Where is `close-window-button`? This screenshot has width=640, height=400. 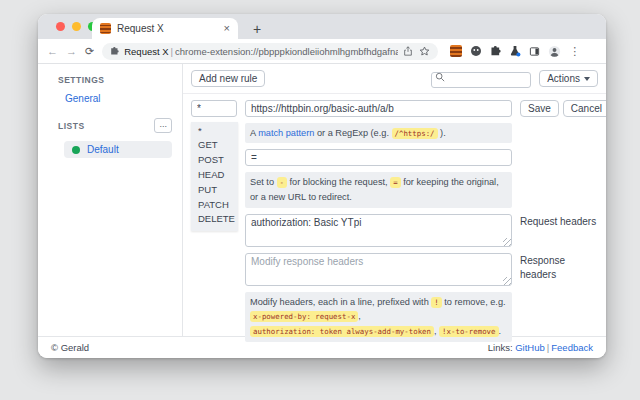
close-window-button is located at coordinates (60, 26).